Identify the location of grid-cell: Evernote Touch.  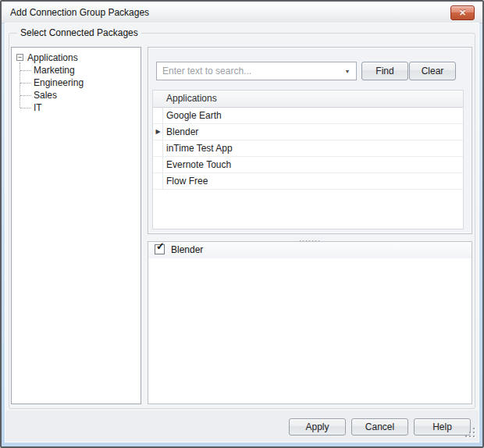
(198, 165).